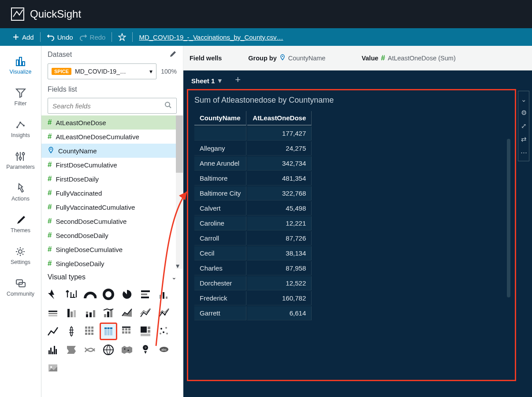 This screenshot has width=532, height=397. What do you see at coordinates (524, 126) in the screenshot?
I see `fullscreen-icon: ⤢` at bounding box center [524, 126].